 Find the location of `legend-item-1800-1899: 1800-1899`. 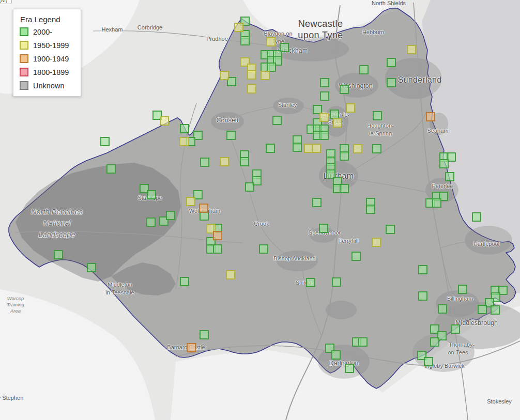

legend-item-1800-1899: 1800-1899 is located at coordinates (47, 72).